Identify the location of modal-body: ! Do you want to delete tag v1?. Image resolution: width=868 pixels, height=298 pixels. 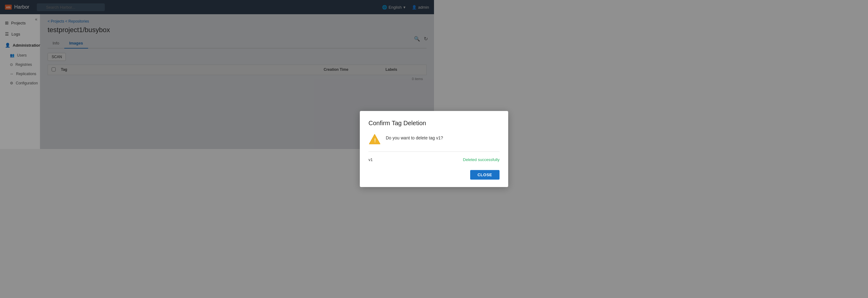
(401, 139).